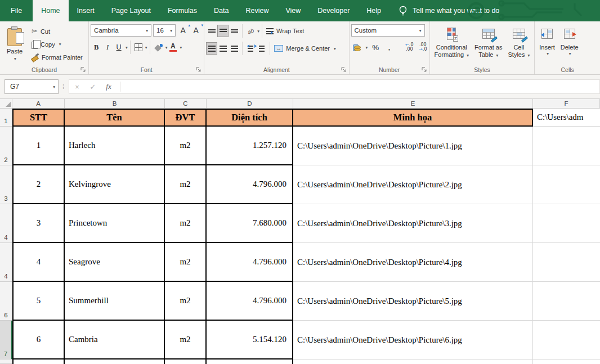 Image resolution: width=600 pixels, height=364 pixels. What do you see at coordinates (186, 118) in the screenshot?
I see `cell-c1: ĐVT` at bounding box center [186, 118].